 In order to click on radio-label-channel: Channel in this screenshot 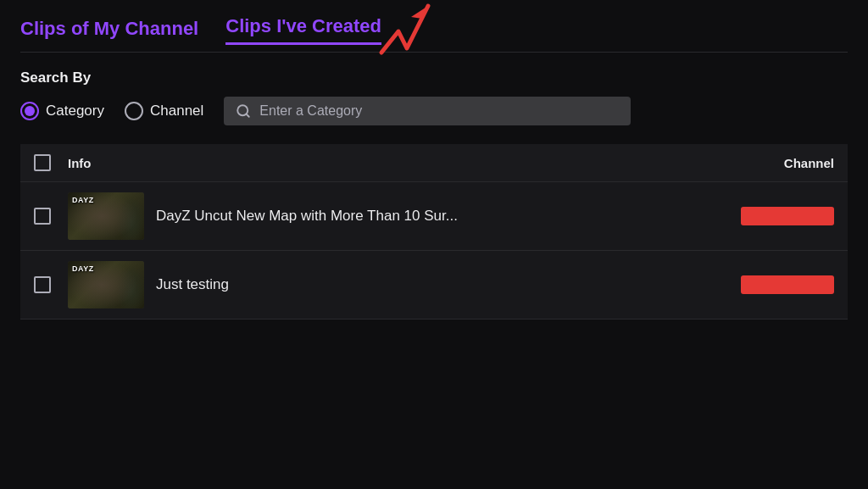, I will do `click(176, 111)`.